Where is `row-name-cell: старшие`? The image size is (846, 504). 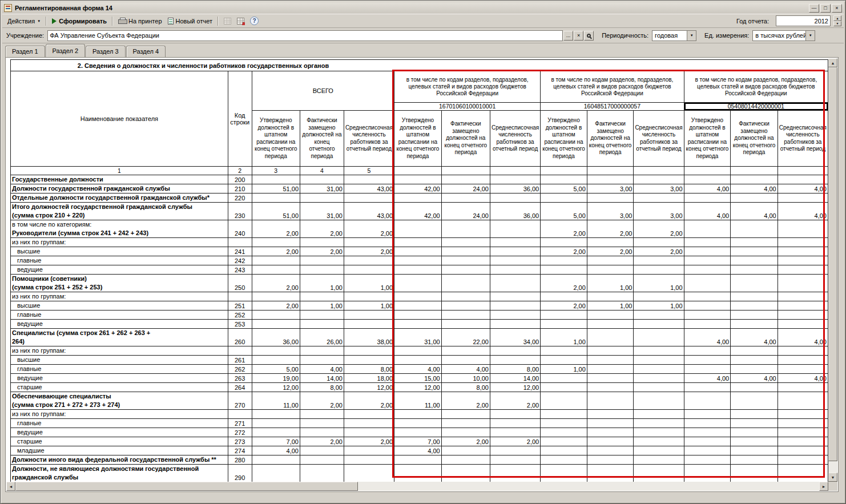 row-name-cell: старшие is located at coordinates (120, 442).